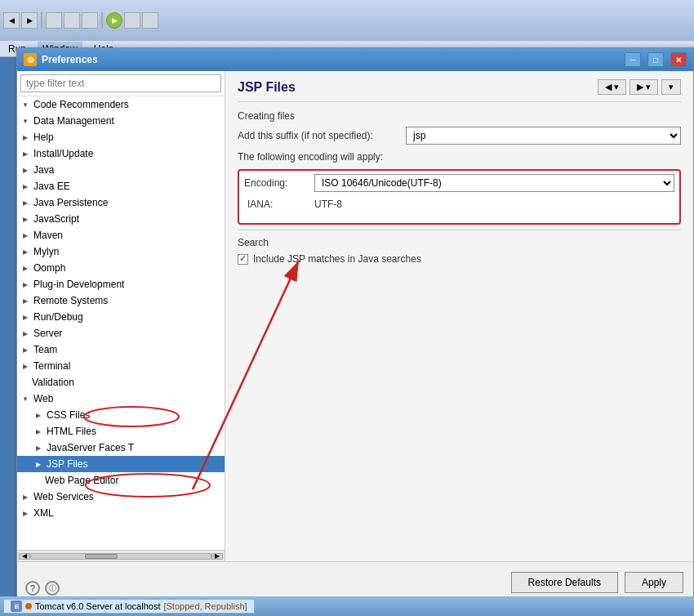 The height and width of the screenshot is (616, 694). I want to click on suffix-row: Add this suffix (if not specified): jsp, so click(459, 136).